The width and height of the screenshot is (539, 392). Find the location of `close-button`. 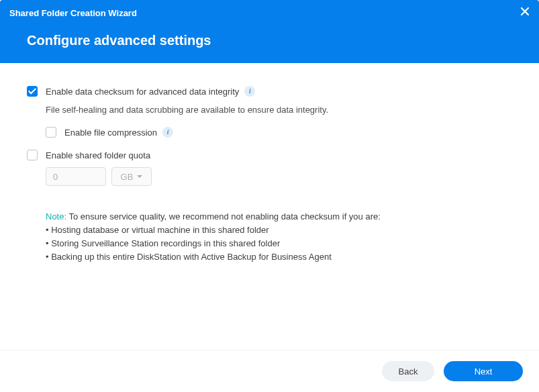

close-button is located at coordinates (525, 12).